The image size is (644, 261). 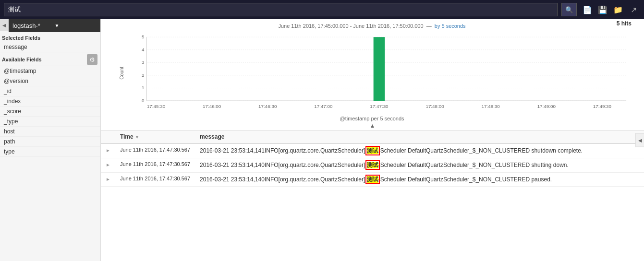 I want to click on search-input, so click(x=280, y=10).